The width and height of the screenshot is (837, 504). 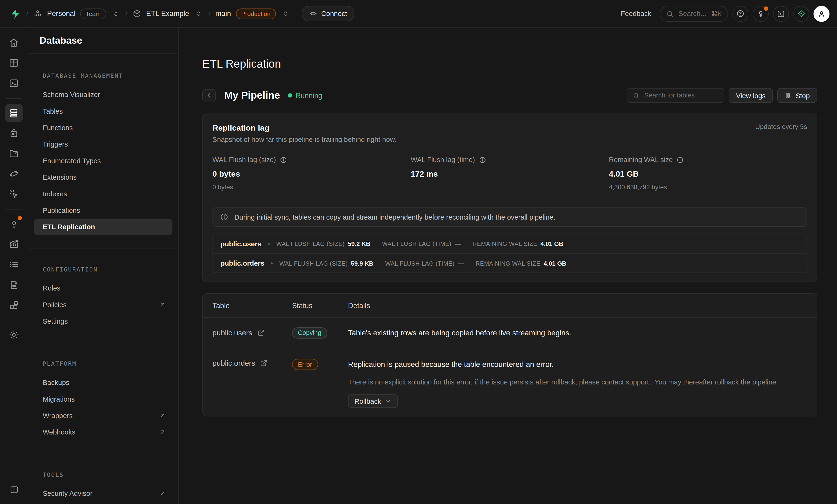 What do you see at coordinates (312, 187) in the screenshot?
I see `metric-sub-value: 0 bytes` at bounding box center [312, 187].